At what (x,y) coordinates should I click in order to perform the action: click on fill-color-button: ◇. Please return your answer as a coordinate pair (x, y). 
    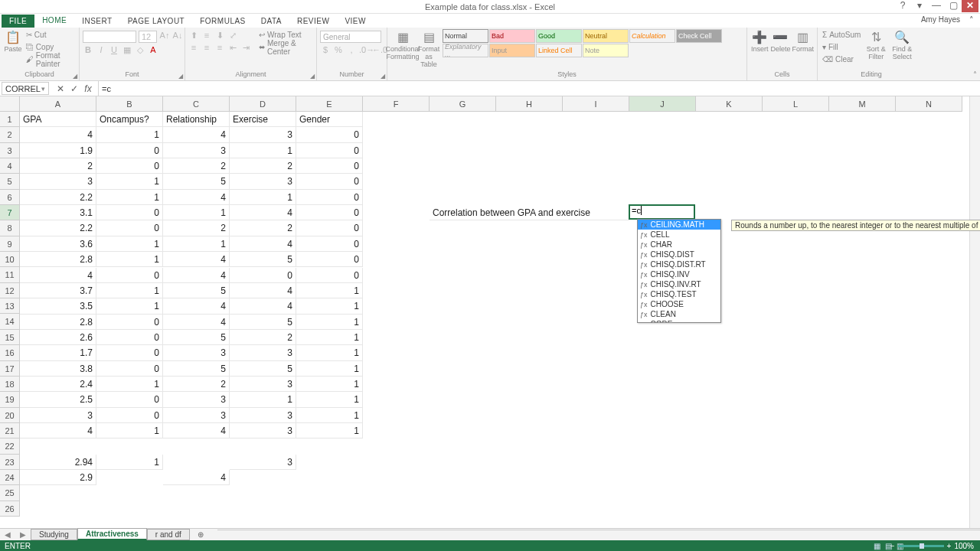
    Looking at the image, I should click on (140, 51).